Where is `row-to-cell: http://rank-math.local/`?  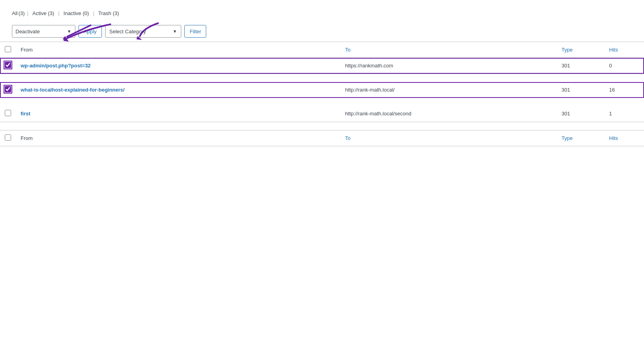 row-to-cell: http://rank-math.local/ is located at coordinates (448, 90).